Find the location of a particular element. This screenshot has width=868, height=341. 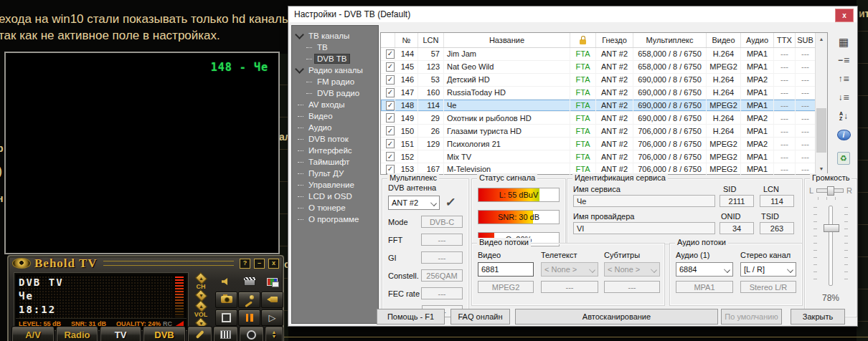

stereo-select: [L / R] is located at coordinates (768, 269).